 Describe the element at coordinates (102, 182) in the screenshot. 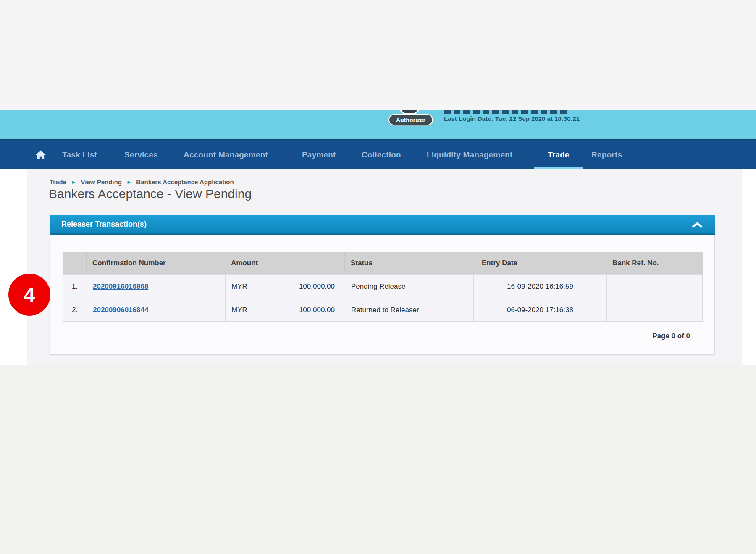

I see `breadcrumb-view-pending: View Pending` at that location.